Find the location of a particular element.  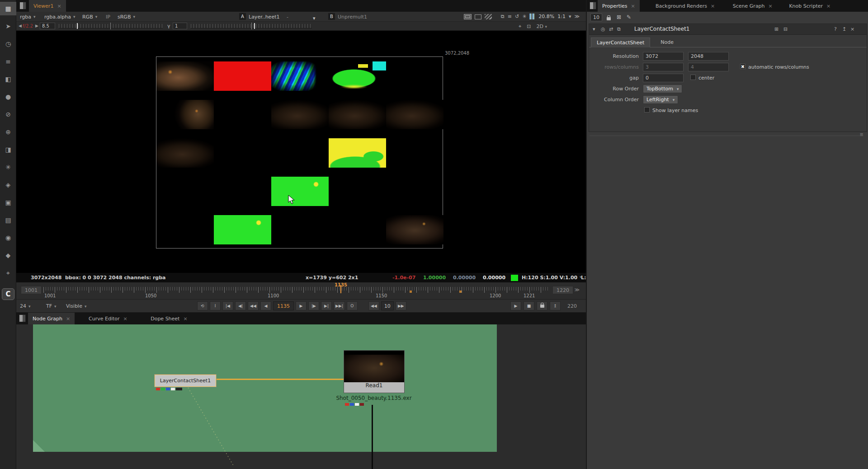

hide-input-icon: ⊟ is located at coordinates (786, 29).